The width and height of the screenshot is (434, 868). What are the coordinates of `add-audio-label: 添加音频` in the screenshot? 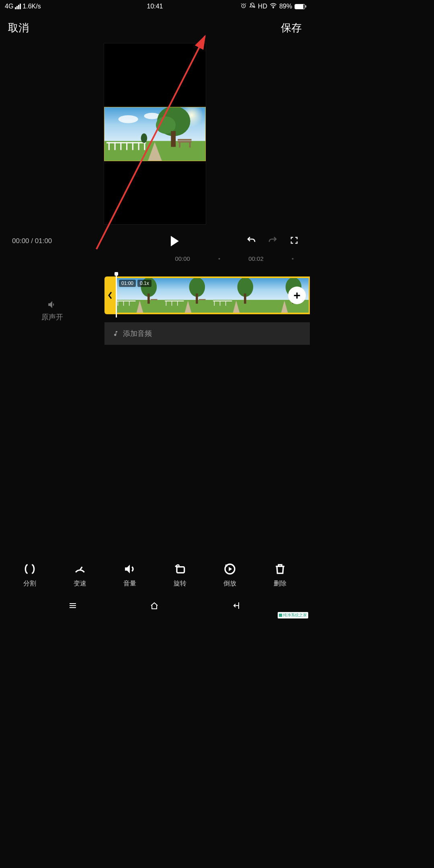 It's located at (137, 334).